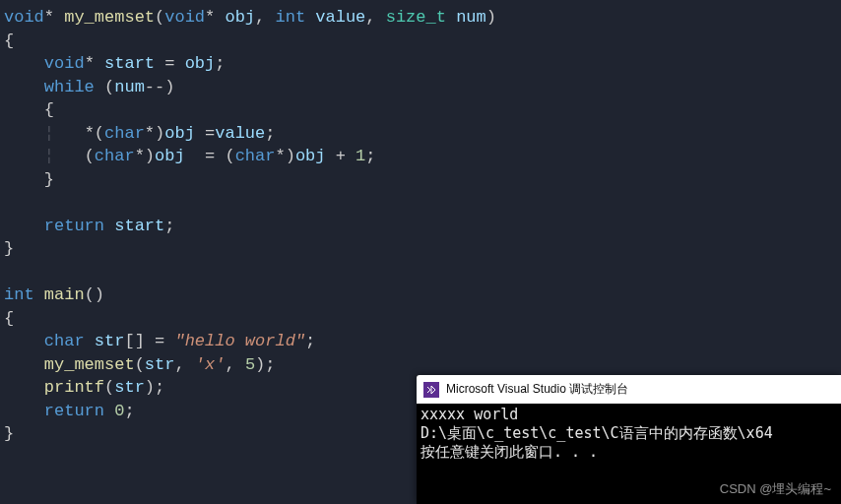  Describe the element at coordinates (509, 452) in the screenshot. I see `console-line-3: 按任意键关闭此窗口. . .` at that location.